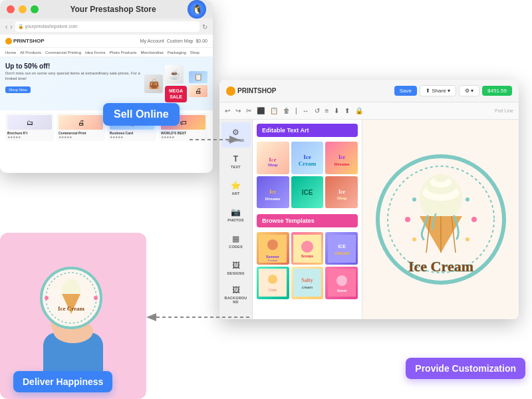 This screenshot has width=532, height=399. I want to click on subnav-products: All Products, so click(31, 53).